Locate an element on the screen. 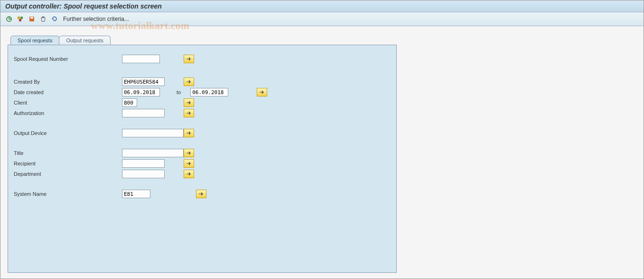  created-by-label: Created By is located at coordinates (67, 82).